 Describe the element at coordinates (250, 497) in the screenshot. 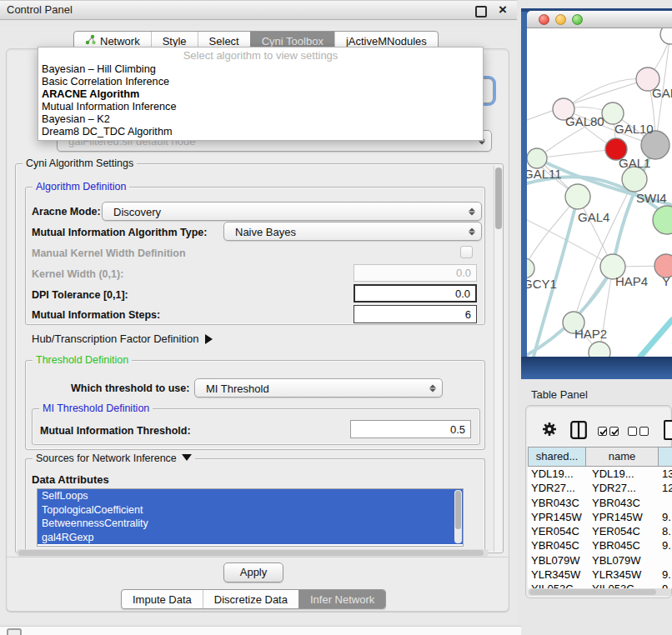

I see `data-attribute-item: SelfLoops` at that location.